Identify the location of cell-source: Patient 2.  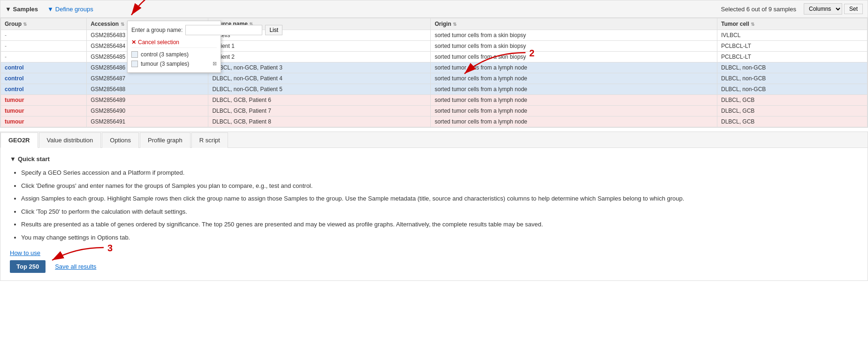
(320, 57).